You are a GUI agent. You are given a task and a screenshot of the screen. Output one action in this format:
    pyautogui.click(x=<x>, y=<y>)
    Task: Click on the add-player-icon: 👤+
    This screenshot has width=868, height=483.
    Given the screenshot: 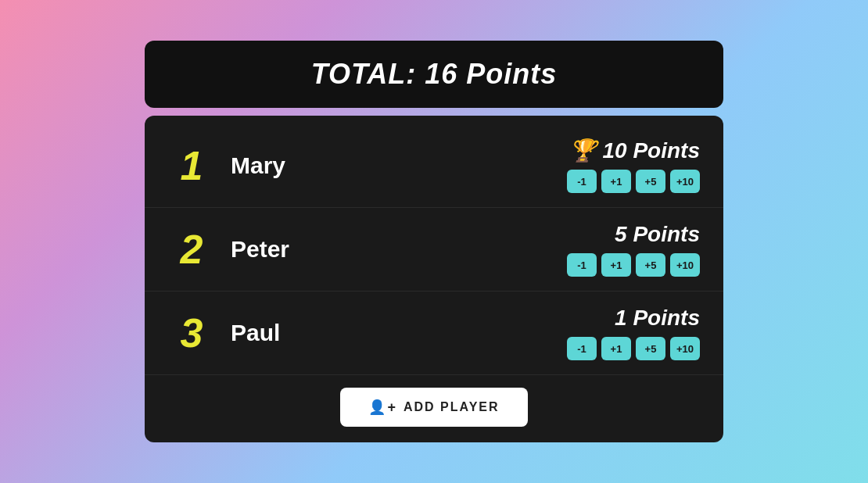 What is the action you would take?
    pyautogui.click(x=383, y=407)
    